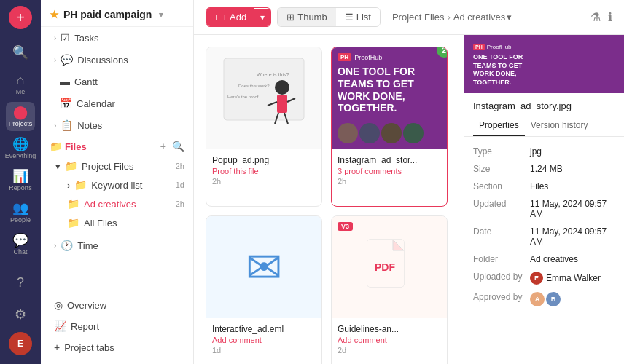 Image resolution: width=624 pixels, height=364 pixels. I want to click on prop-folder-value: Ad creatives, so click(573, 259).